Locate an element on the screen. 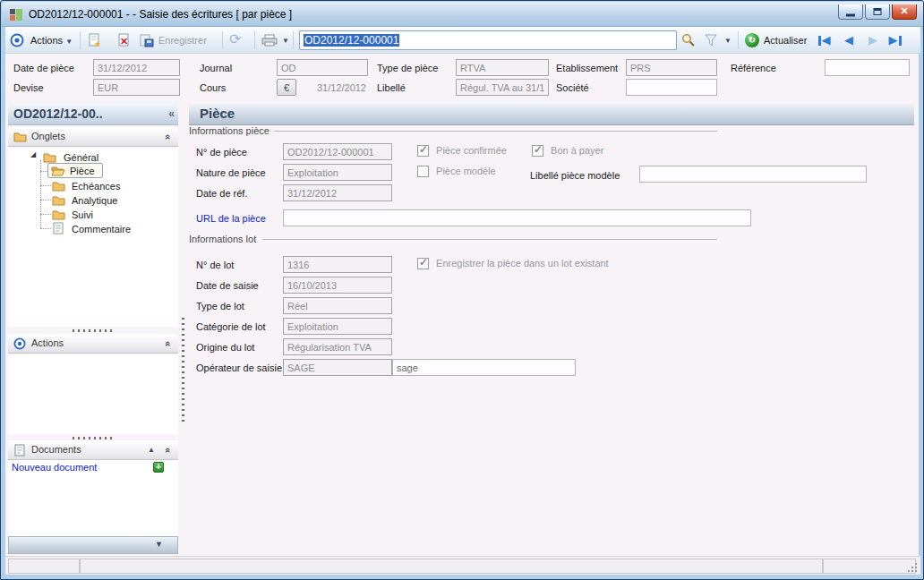 The image size is (924, 580). new-piece-button: ★ is located at coordinates (95, 40).